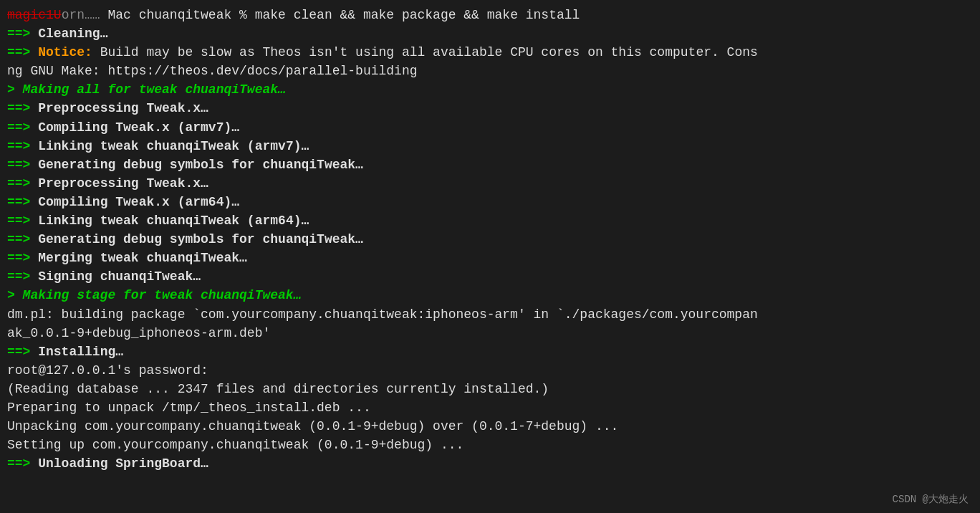 Image resolution: width=980 pixels, height=513 pixels. What do you see at coordinates (490, 277) in the screenshot?
I see `terminal-line: ==> Signing chuanqiTweak…` at bounding box center [490, 277].